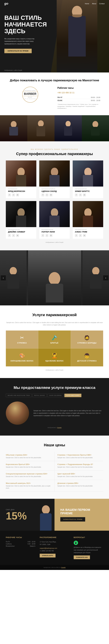 This screenshot has height=644, width=109. I want to click on barber-info-6: ПАРИКМАХЕРСАТ АЛЕКС ГРИМ f t in, so click(88, 233).